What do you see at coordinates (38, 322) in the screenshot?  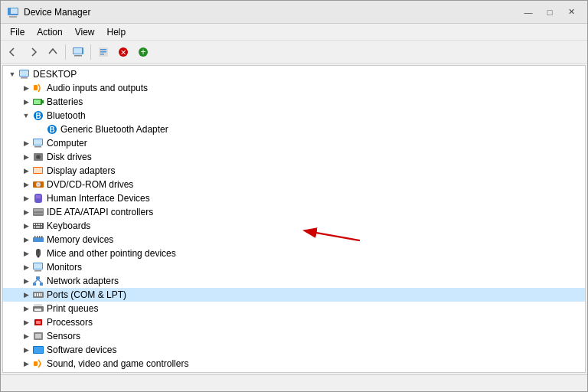 I see `processors-icon` at bounding box center [38, 322].